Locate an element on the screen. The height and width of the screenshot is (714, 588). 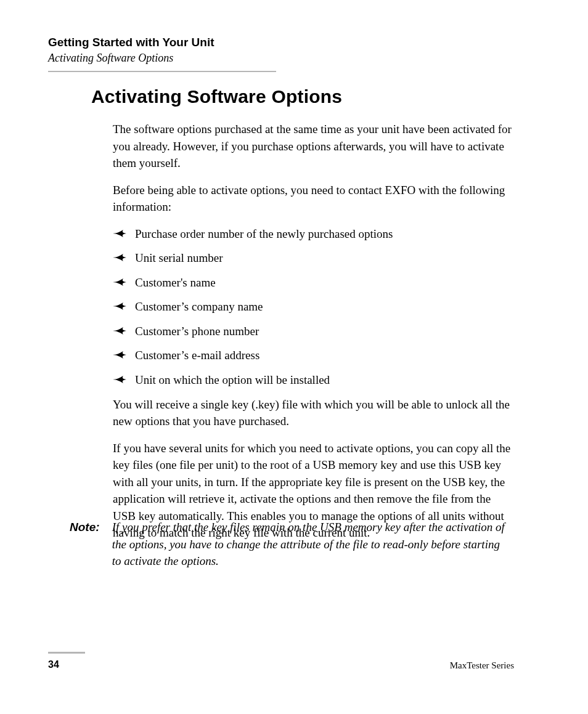
note-text: If you prefer that the key files remain … is located at coordinates (311, 545).